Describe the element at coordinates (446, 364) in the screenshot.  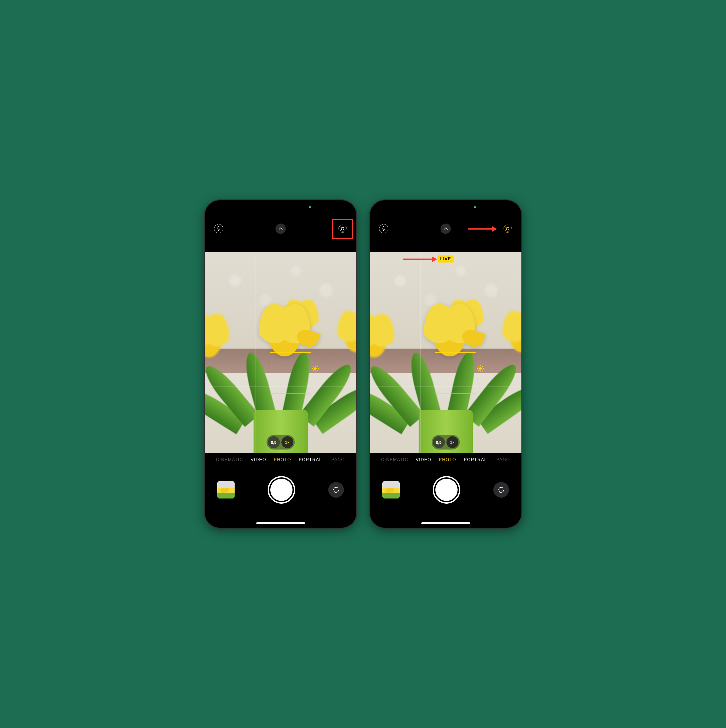
I see `phone-screenshot-right: LIVE 0,5 1× CINEMATIC VIDEO PHOTO` at that location.